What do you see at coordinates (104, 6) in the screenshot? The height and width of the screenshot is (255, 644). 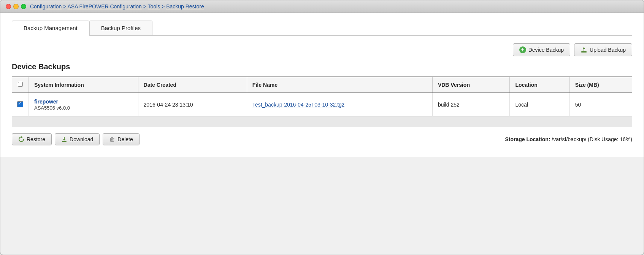 I see `breadcrumb-asa-firepower: ASA FirePOWER Configuration` at bounding box center [104, 6].